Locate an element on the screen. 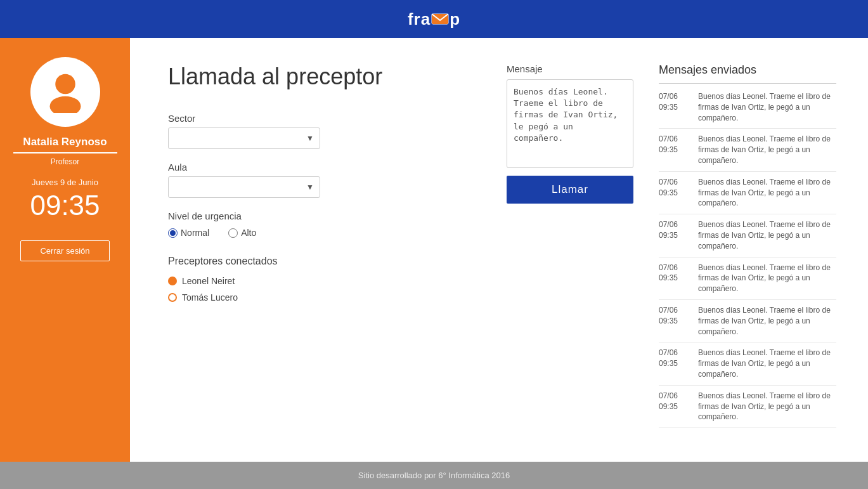  user-role: Profesor is located at coordinates (65, 162).